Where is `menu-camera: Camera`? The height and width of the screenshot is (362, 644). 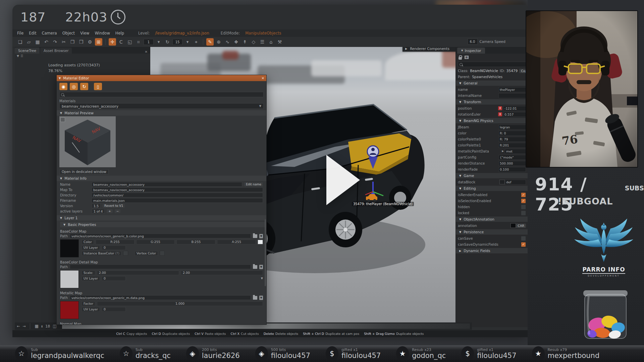 menu-camera: Camera is located at coordinates (50, 33).